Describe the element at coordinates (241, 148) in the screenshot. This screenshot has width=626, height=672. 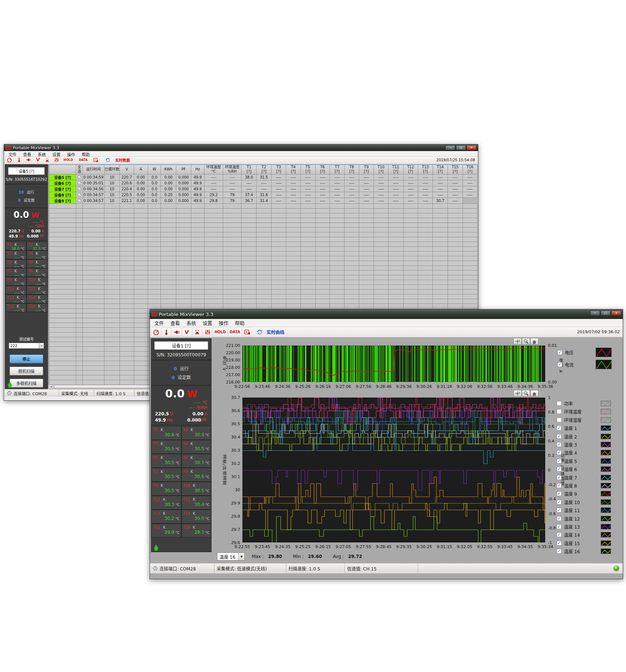
I see `back-titlebar: Portable MixViewer 3.3 — ▢ ✕` at that location.